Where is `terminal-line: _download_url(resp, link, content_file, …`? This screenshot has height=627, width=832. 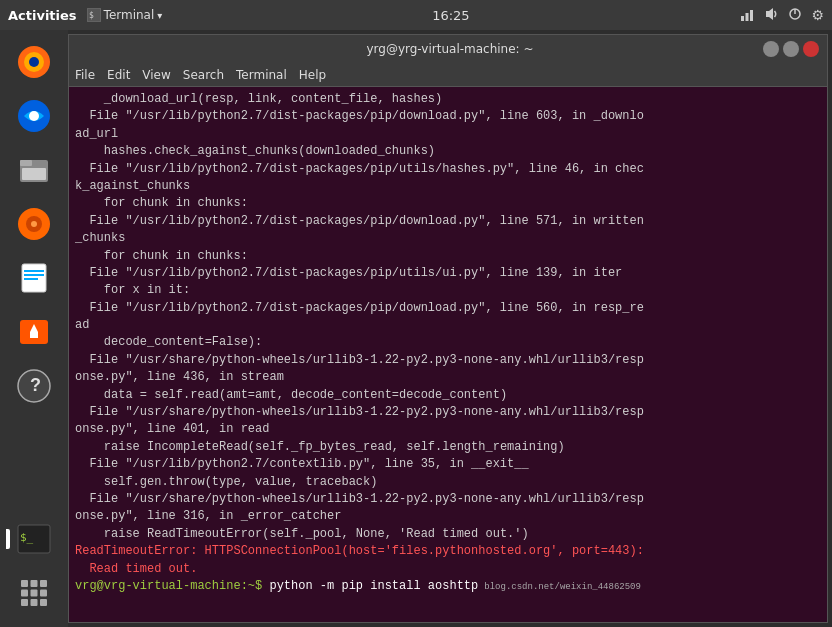 terminal-line: _download_url(resp, link, content_file, … is located at coordinates (448, 100).